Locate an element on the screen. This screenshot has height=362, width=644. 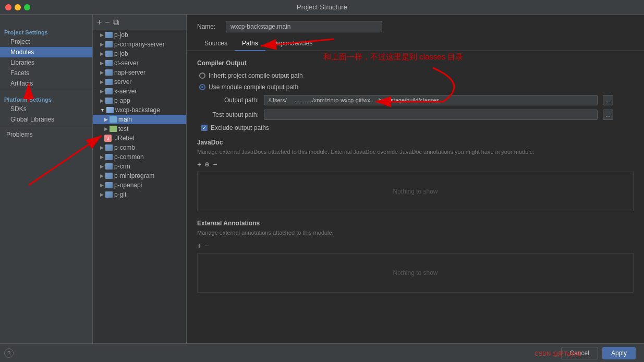
module-tree-panel: + − ⧉ ▶ p-job ▶ p-company-server ▶ is located at coordinates (140, 179).